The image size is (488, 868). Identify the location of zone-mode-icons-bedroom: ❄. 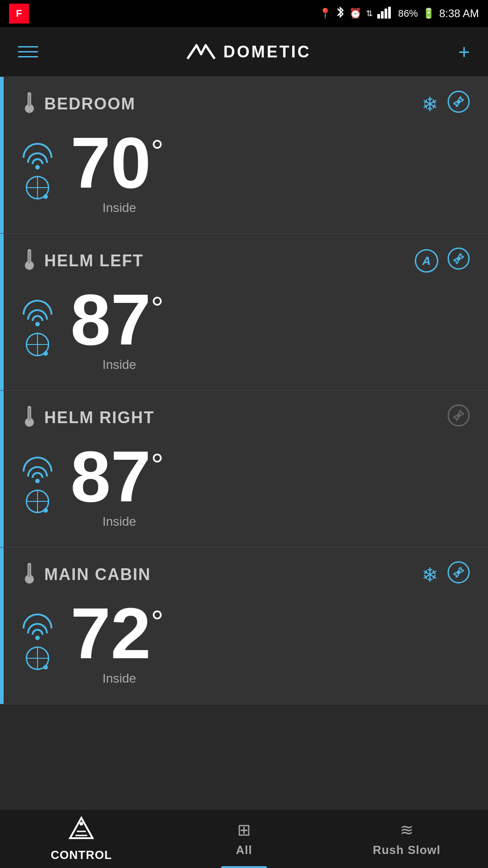
(446, 104).